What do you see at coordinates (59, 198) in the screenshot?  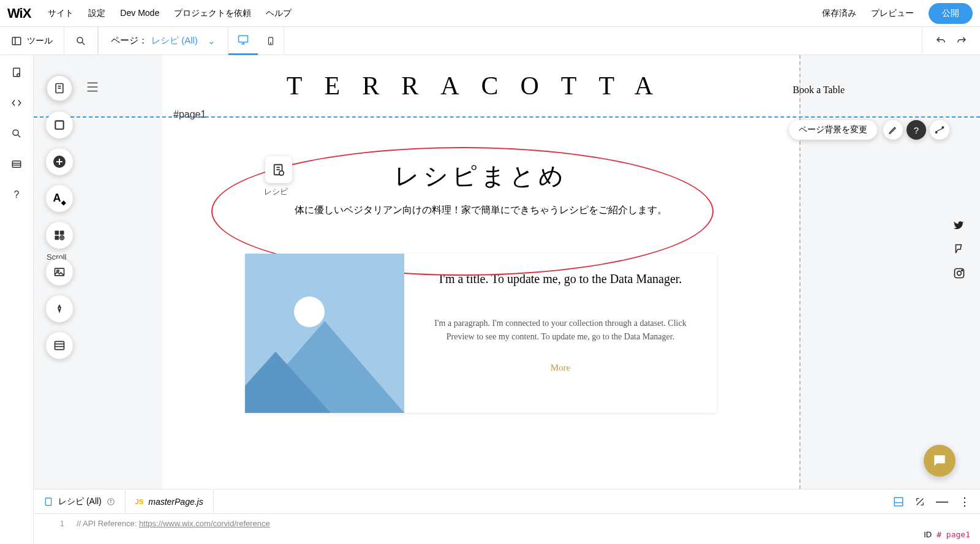 I see `theme-button: A◆` at bounding box center [59, 198].